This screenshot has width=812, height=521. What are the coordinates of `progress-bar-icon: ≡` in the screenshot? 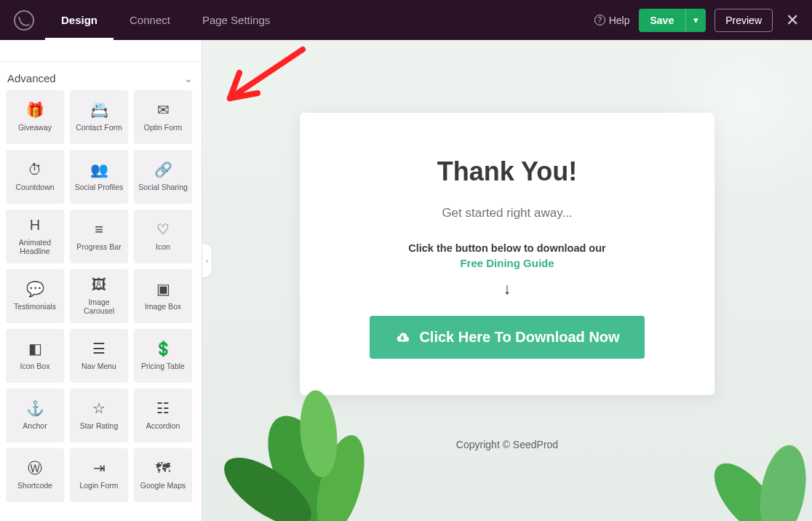 It's located at (99, 229).